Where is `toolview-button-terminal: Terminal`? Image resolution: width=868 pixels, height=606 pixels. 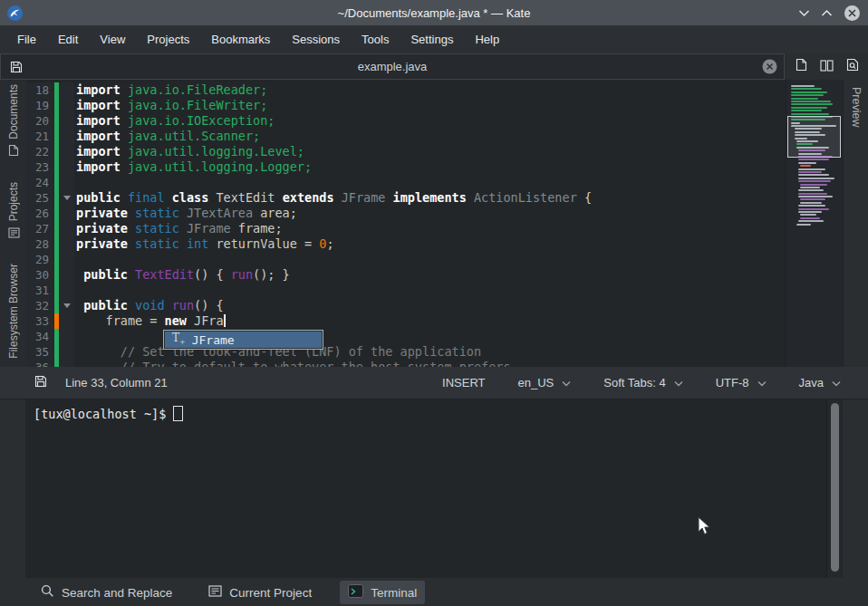
toolview-button-terminal: Terminal is located at coordinates (382, 592).